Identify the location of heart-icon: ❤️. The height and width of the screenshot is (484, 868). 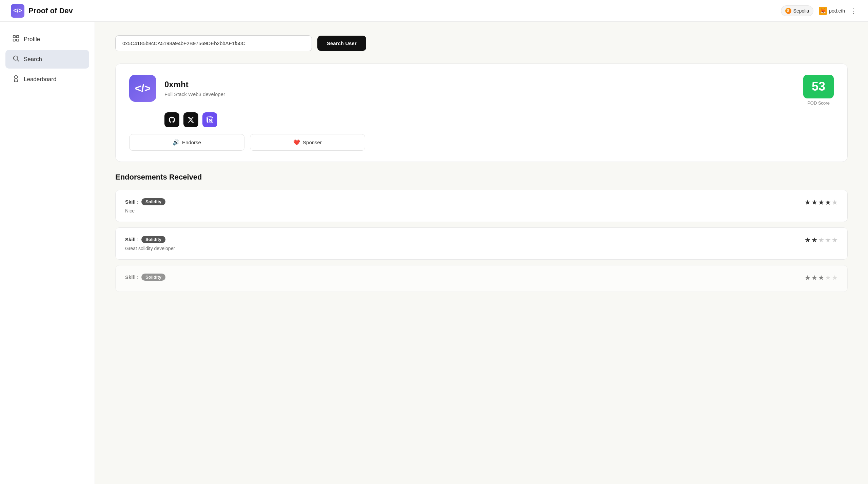
(297, 143).